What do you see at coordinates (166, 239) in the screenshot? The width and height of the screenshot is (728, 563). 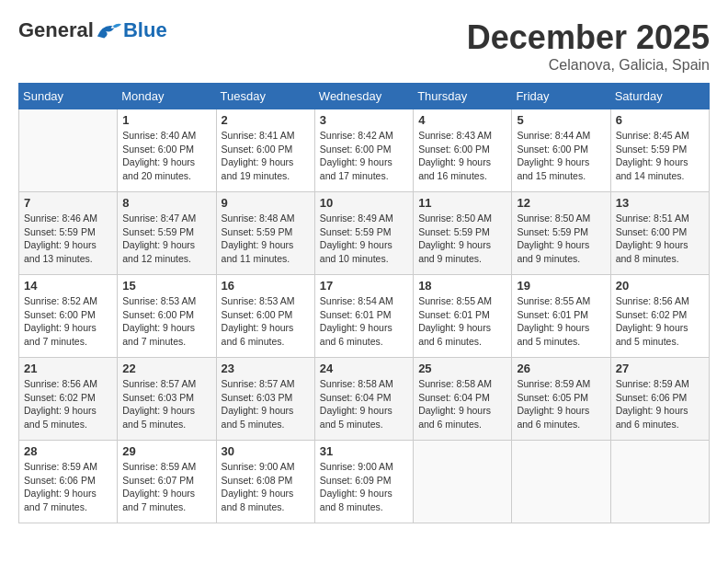 I see `day-info: Sunrise: 8:47 AMSunset: 5:59 PMDaylight:…` at bounding box center [166, 239].